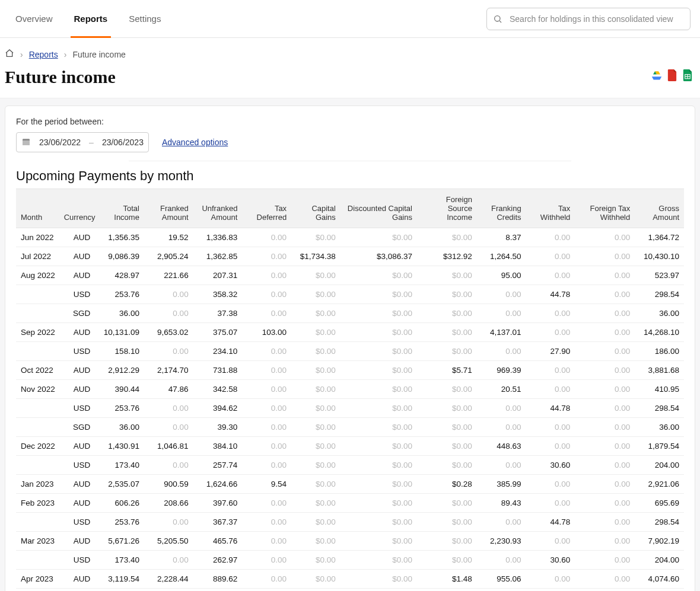 The height and width of the screenshot is (591, 700). I want to click on col-currency: Currency, so click(77, 209).